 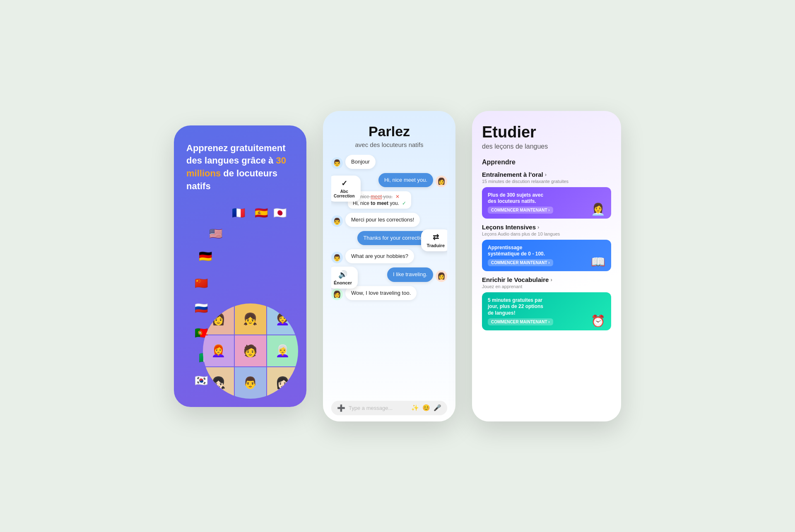 I want to click on sparkle-icon: ✨, so click(x=415, y=408).